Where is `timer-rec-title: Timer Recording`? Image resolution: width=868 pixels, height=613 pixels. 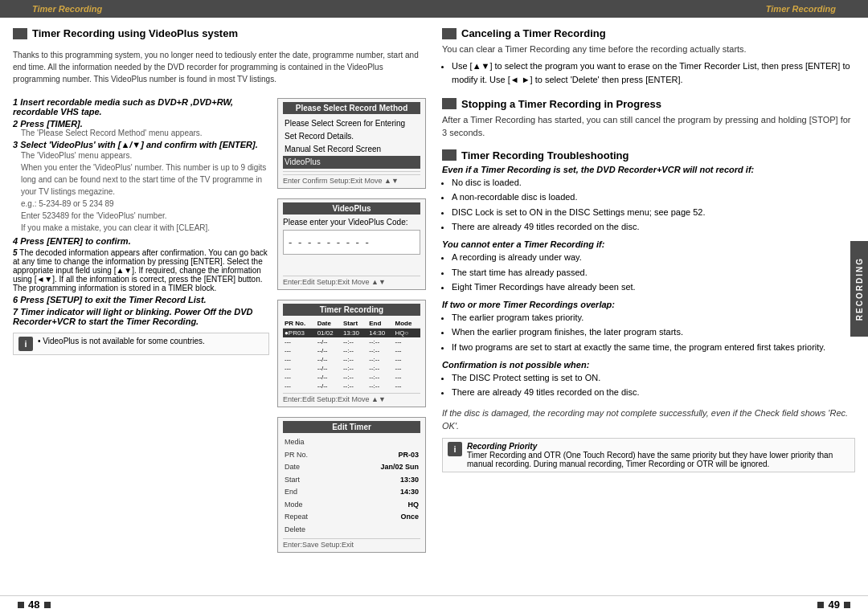
timer-rec-title: Timer Recording is located at coordinates (352, 310).